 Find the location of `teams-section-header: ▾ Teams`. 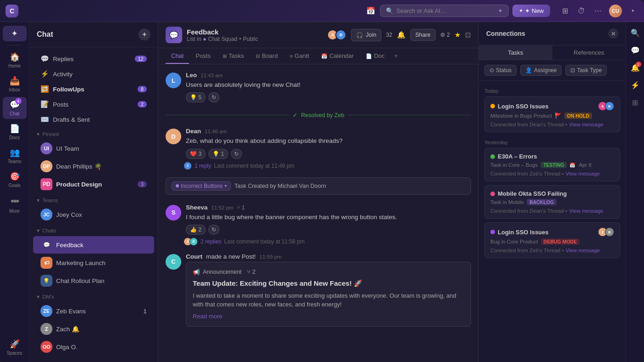

teams-section-header: ▾ Teams is located at coordinates (94, 199).